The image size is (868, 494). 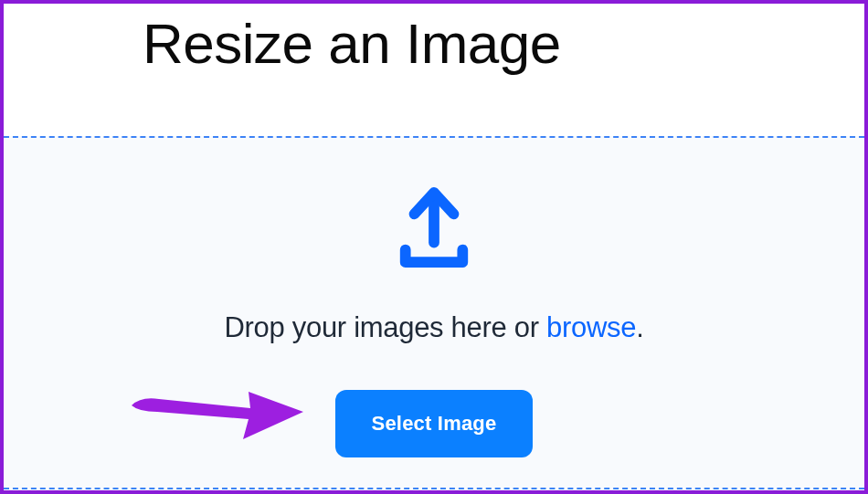 What do you see at coordinates (640, 327) in the screenshot?
I see `dropzone-instruction-suffix: .` at bounding box center [640, 327].